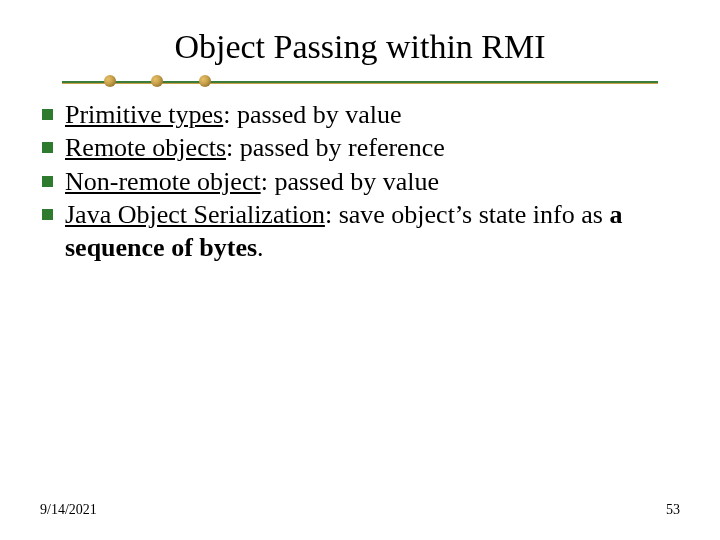 The width and height of the screenshot is (720, 540). What do you see at coordinates (361, 182) in the screenshot?
I see `list-item: Non-remote object: passed by value` at bounding box center [361, 182].